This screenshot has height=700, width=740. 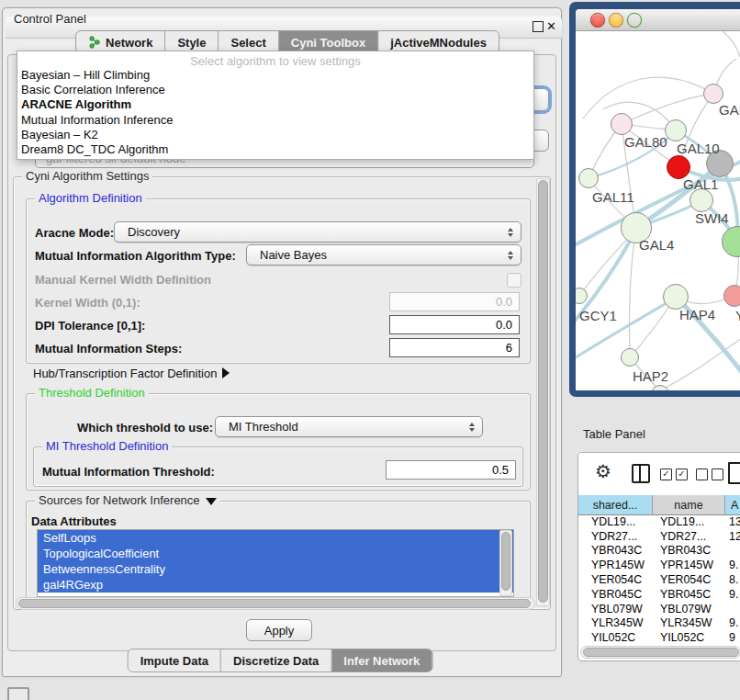 I want to click on dropdown-item-bayesian-k2: Bayesian – K2, so click(x=275, y=135).